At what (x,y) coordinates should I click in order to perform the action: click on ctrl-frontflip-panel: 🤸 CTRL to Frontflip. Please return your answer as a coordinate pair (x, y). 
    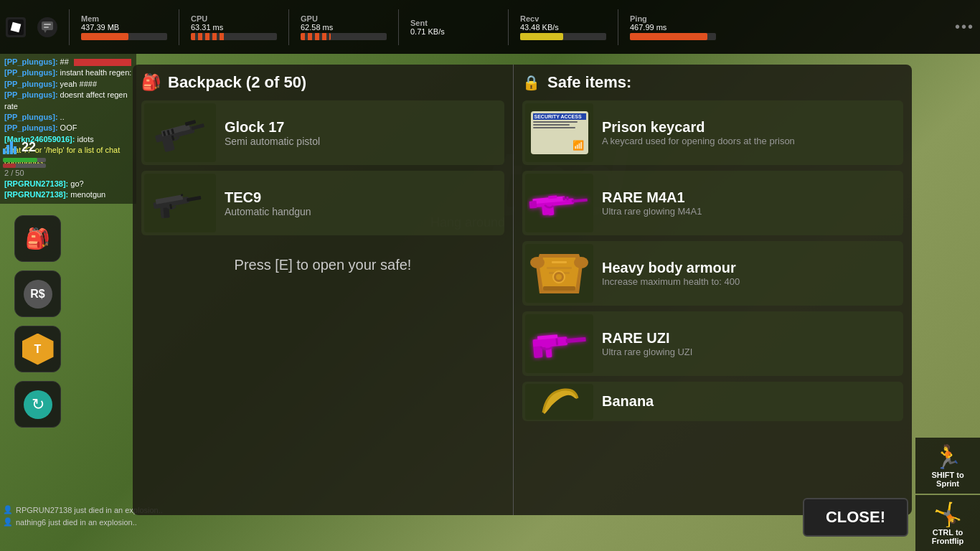
    Looking at the image, I should click on (948, 523).